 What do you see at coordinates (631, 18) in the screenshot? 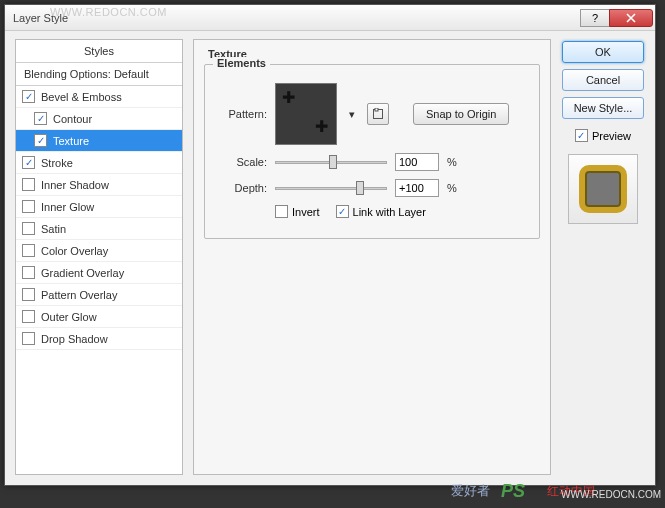
I see `close-button` at bounding box center [631, 18].